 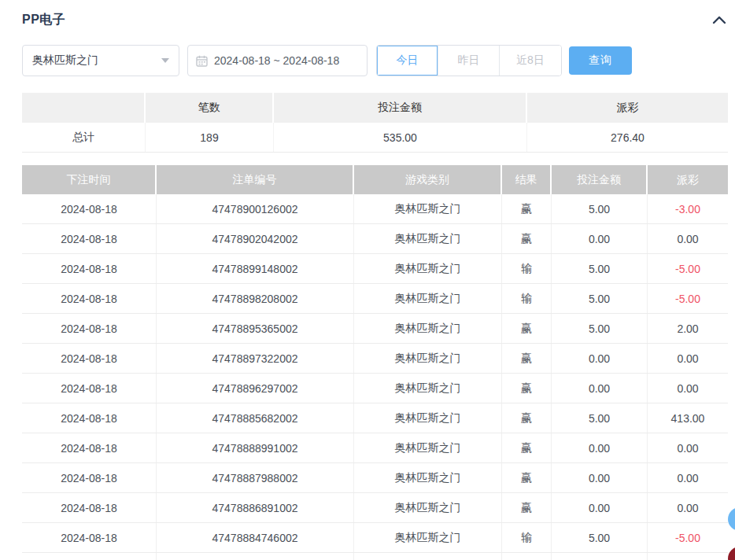 I want to click on bet-amount-cell, so click(x=600, y=557).